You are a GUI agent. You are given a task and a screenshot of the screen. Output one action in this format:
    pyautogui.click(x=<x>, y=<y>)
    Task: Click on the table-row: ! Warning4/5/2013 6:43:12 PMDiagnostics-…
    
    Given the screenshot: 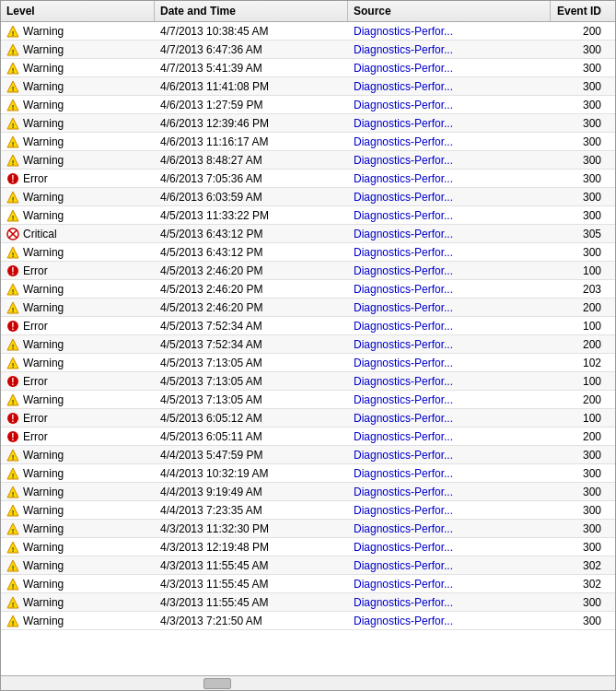 What is the action you would take?
    pyautogui.click(x=308, y=252)
    